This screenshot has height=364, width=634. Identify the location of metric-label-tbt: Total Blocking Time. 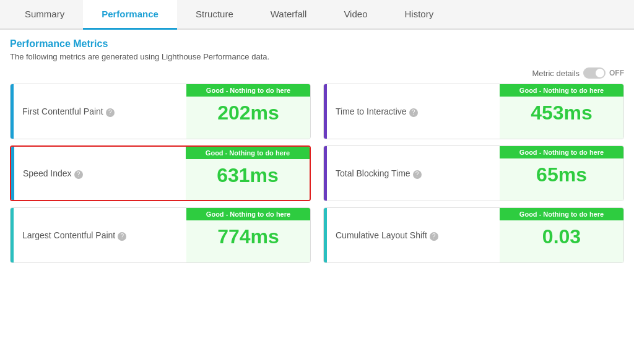
(373, 173).